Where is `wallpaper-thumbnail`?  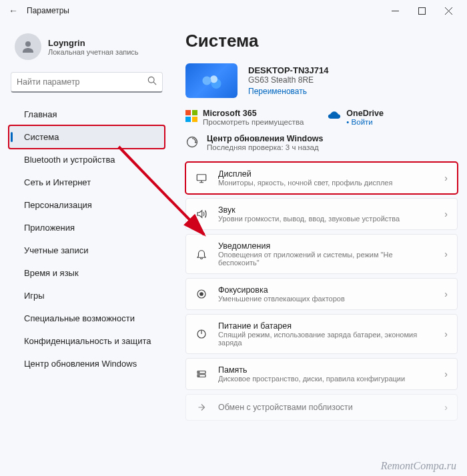
wallpaper-thumbnail is located at coordinates (211, 81).